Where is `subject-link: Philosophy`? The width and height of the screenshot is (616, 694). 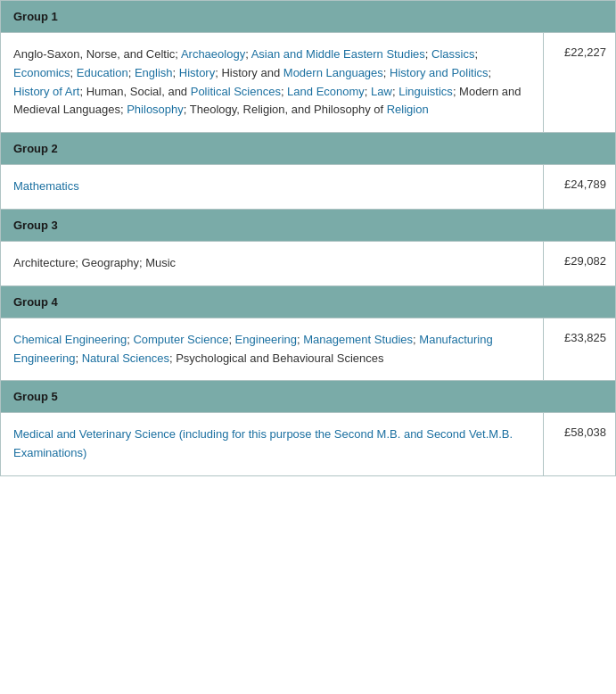 subject-link: Philosophy is located at coordinates (155, 109).